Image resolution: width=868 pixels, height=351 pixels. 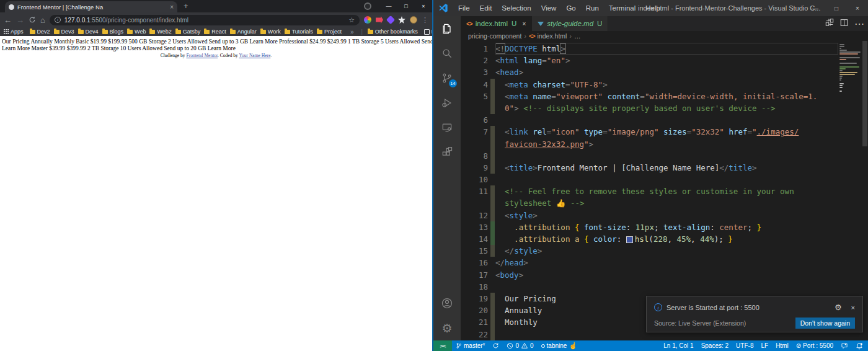 I want to click on code-line: 9 <title>Frontend Mentor | [Challenge Na…, so click(x=650, y=167).